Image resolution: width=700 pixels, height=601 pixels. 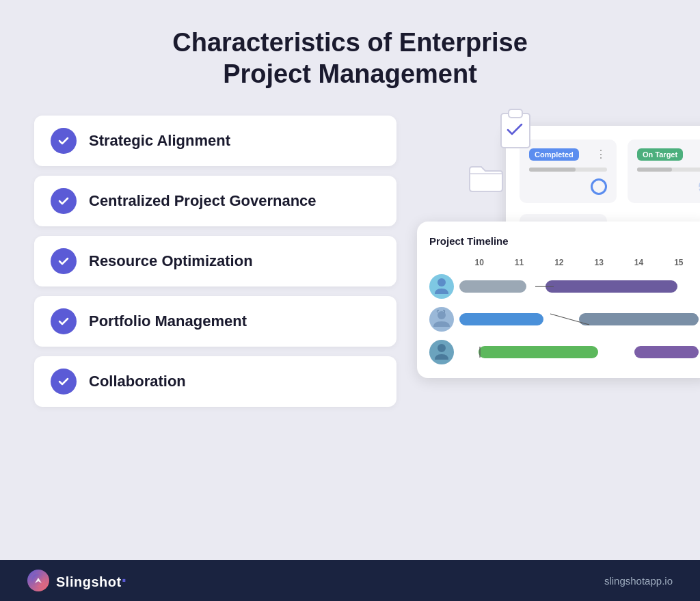 What do you see at coordinates (669, 155) in the screenshot?
I see `status-card-header-2: On Target ⋮` at bounding box center [669, 155].